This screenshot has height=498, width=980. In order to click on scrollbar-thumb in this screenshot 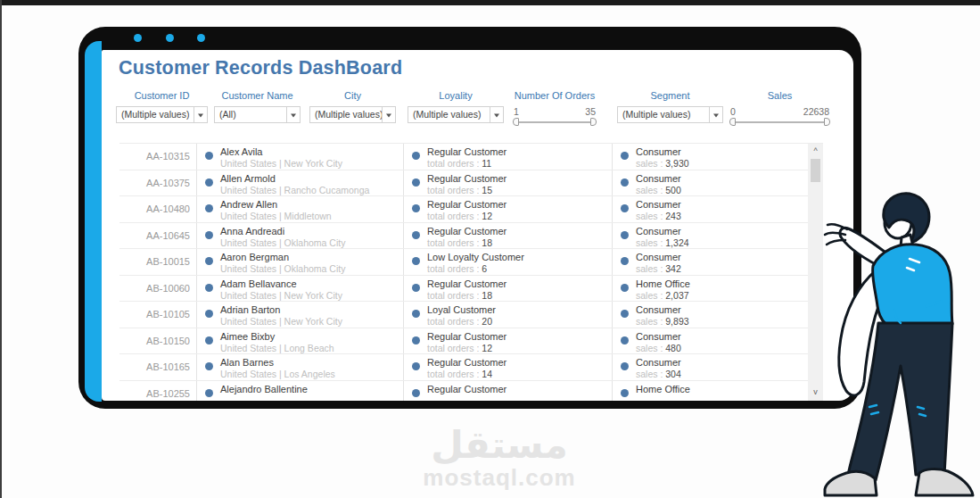, I will do `click(815, 170)`.